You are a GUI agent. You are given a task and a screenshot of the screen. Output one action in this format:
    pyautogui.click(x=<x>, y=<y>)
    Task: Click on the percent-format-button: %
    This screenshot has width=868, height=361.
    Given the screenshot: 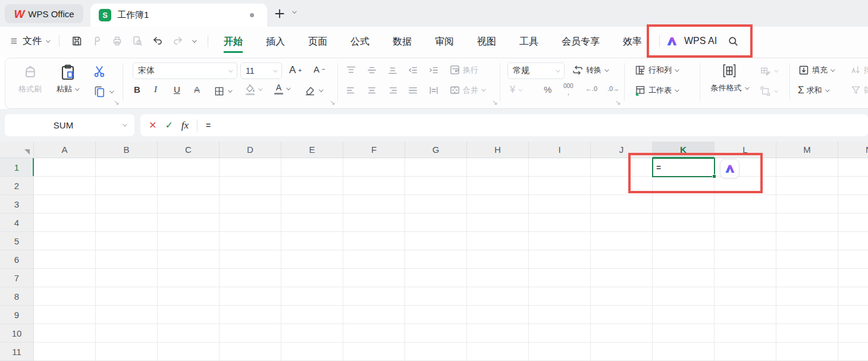 What is the action you would take?
    pyautogui.click(x=547, y=89)
    